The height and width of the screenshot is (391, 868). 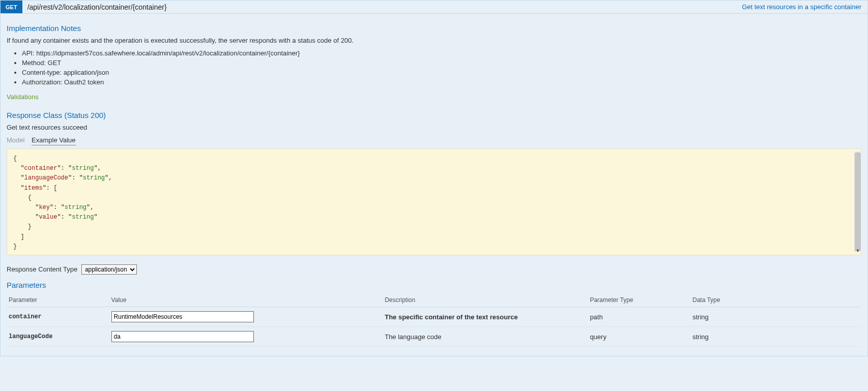 I want to click on json-key: items, so click(x=34, y=188).